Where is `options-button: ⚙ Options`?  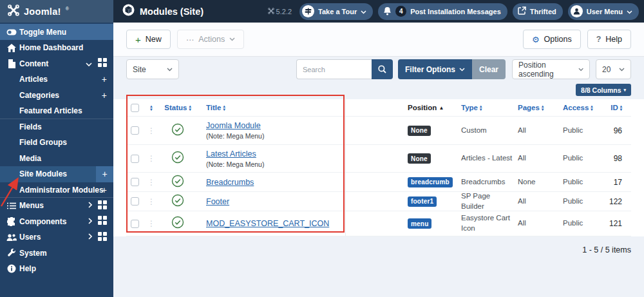
options-button: ⚙ Options is located at coordinates (552, 39).